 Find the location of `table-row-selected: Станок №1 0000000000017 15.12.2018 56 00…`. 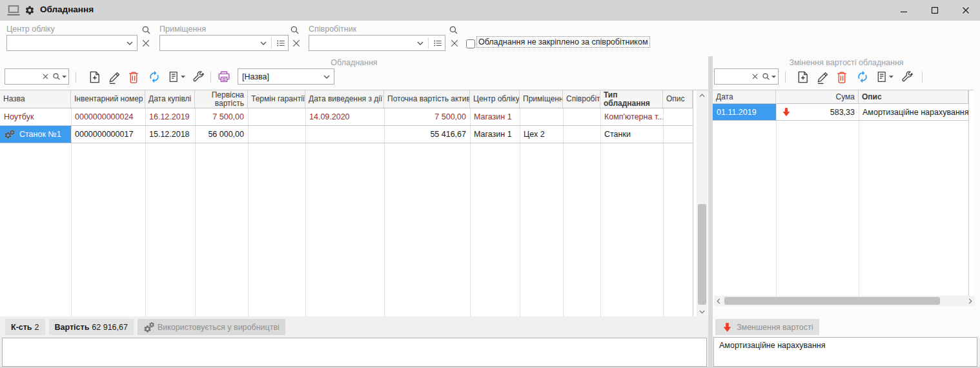

table-row-selected: Станок №1 0000000000017 15.12.2018 56 00… is located at coordinates (346, 134).